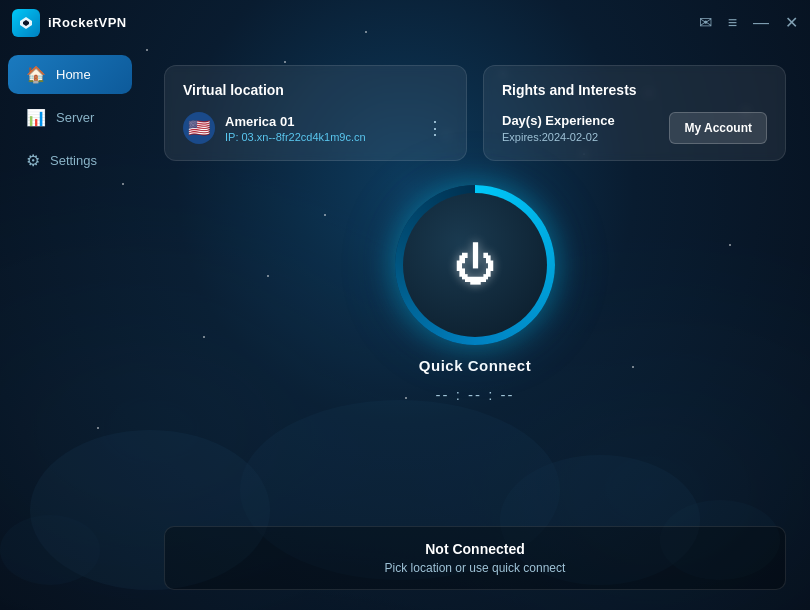 This screenshot has width=810, height=610. What do you see at coordinates (74, 74) in the screenshot?
I see `sidebar-item-label: Home` at bounding box center [74, 74].